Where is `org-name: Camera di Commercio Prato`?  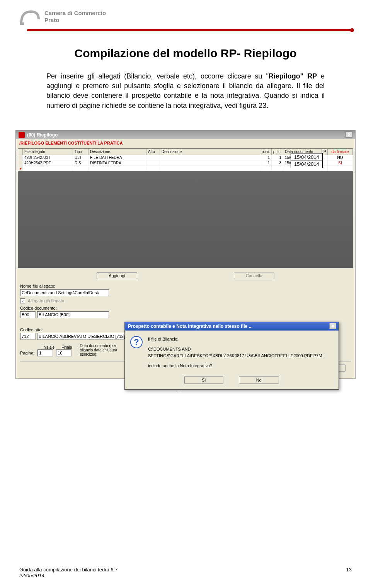
org-name: Camera di Commercio Prato is located at coordinates (75, 17).